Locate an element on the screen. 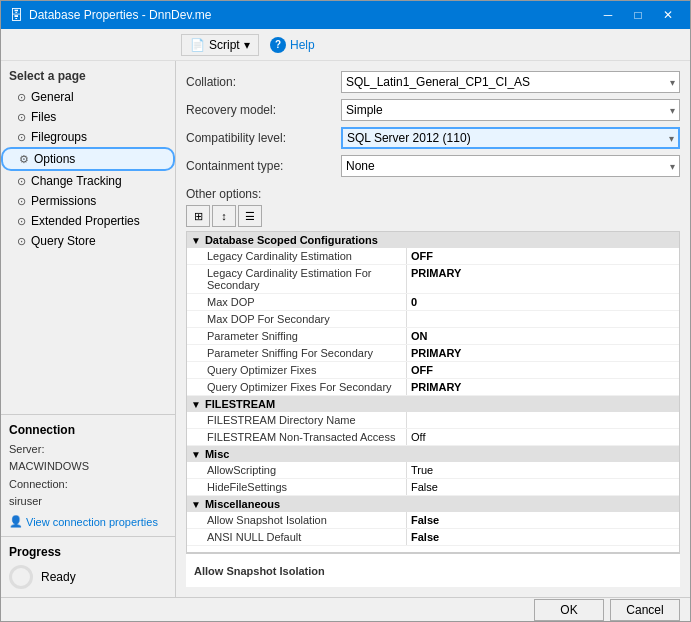 This screenshot has width=691, height=622. section-title-miscellaneous: Miscellaneous is located at coordinates (242, 504).